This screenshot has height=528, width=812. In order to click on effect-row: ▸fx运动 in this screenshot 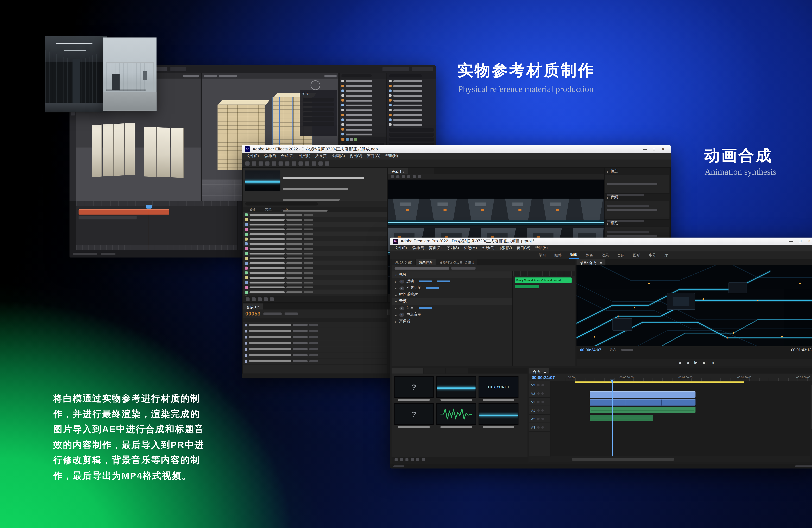, I will do `click(452, 281)`.